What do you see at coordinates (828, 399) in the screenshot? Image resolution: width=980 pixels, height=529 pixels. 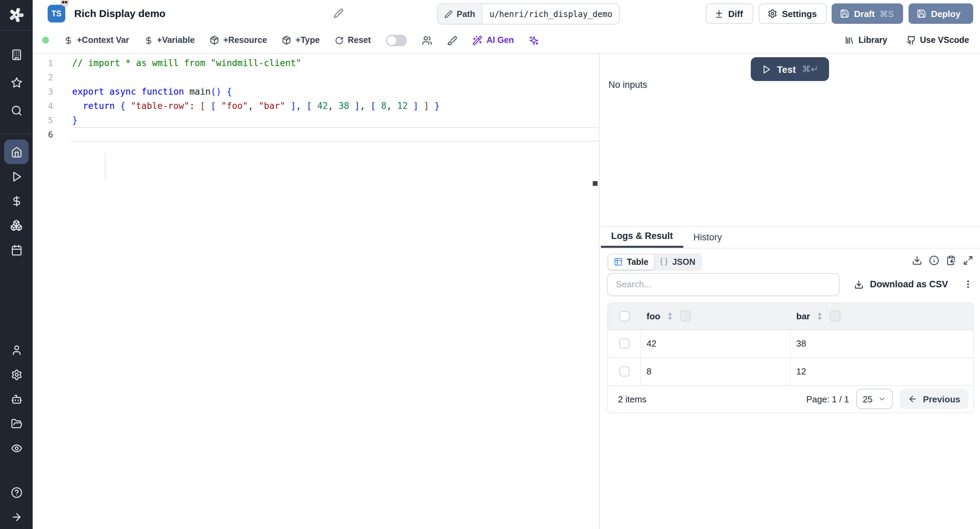 I see `page-indicator: Page: 1 / 1` at bounding box center [828, 399].